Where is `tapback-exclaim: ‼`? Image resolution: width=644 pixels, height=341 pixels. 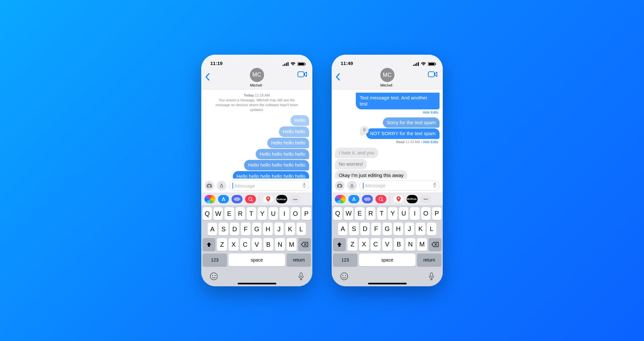
tapback-exclaim: ‼ is located at coordinates (365, 130).